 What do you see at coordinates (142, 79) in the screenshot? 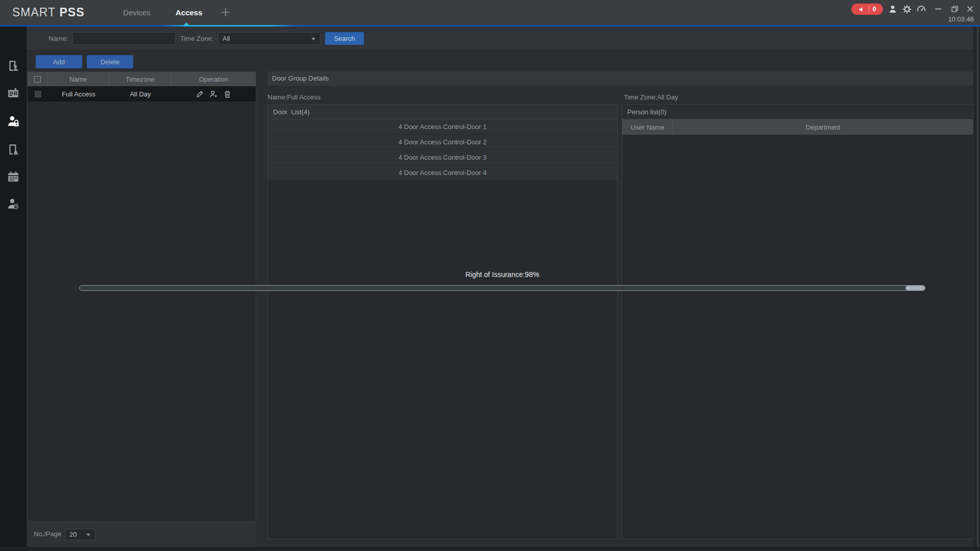
I see `group-table-header: Name Timezone Operation` at bounding box center [142, 79].